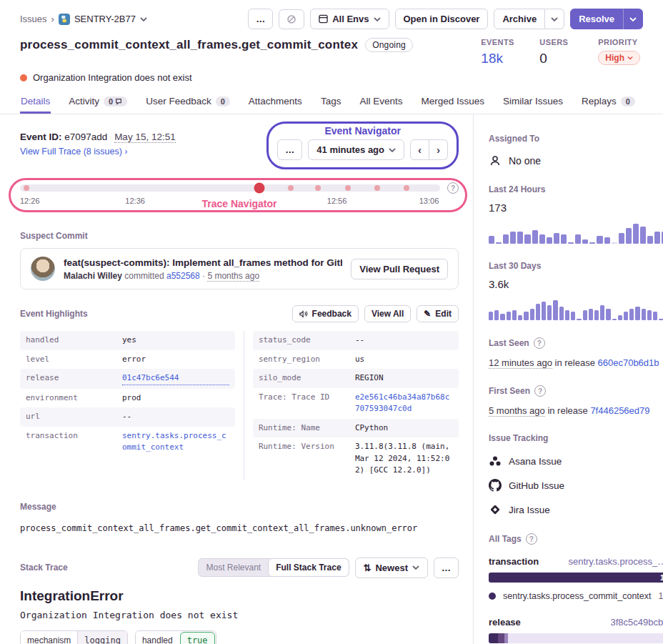 The width and height of the screenshot is (663, 644). I want to click on tab-tags: Tags, so click(332, 101).